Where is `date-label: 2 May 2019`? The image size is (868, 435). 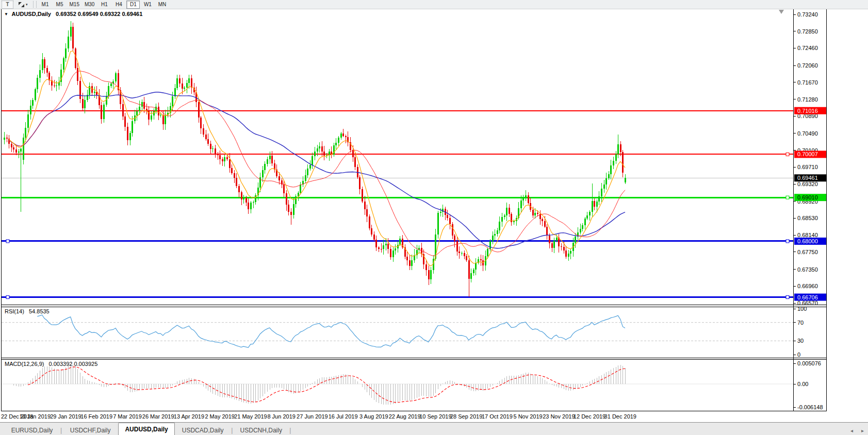
date-label: 2 May 2019 is located at coordinates (220, 416).